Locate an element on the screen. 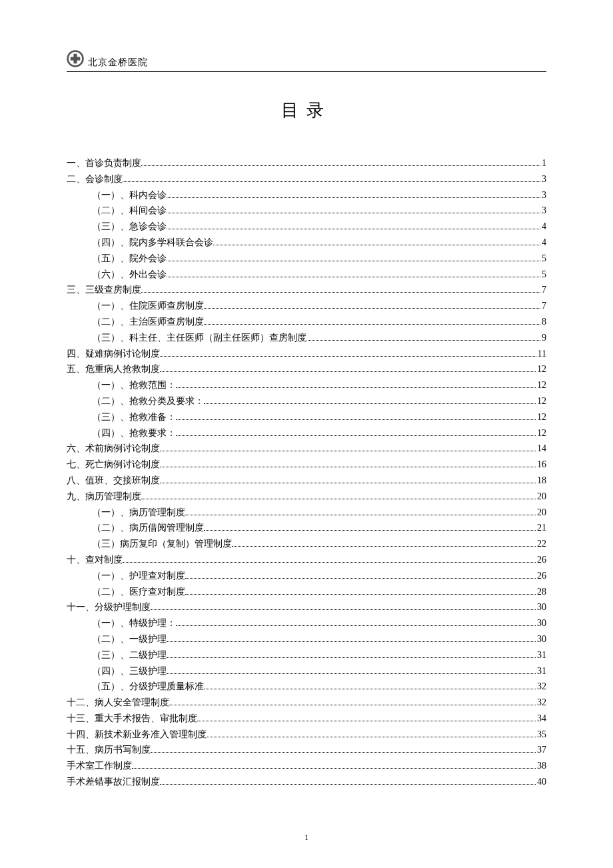 The height and width of the screenshot is (868, 613). toc-entry-label: 三、三级查房制度 is located at coordinates (104, 290).